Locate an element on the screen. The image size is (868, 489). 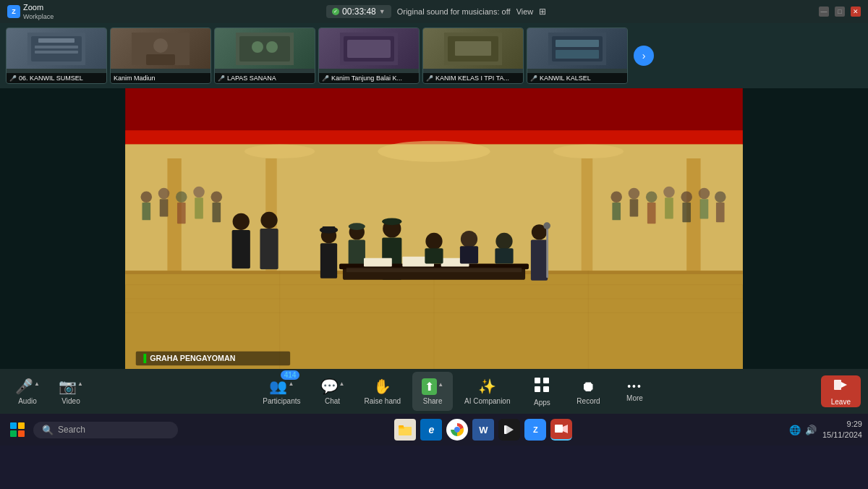
toolbar: 🎤 ▲ Audio 📷 ▲ Video 👥 ▲ 414 is located at coordinates (434, 391).